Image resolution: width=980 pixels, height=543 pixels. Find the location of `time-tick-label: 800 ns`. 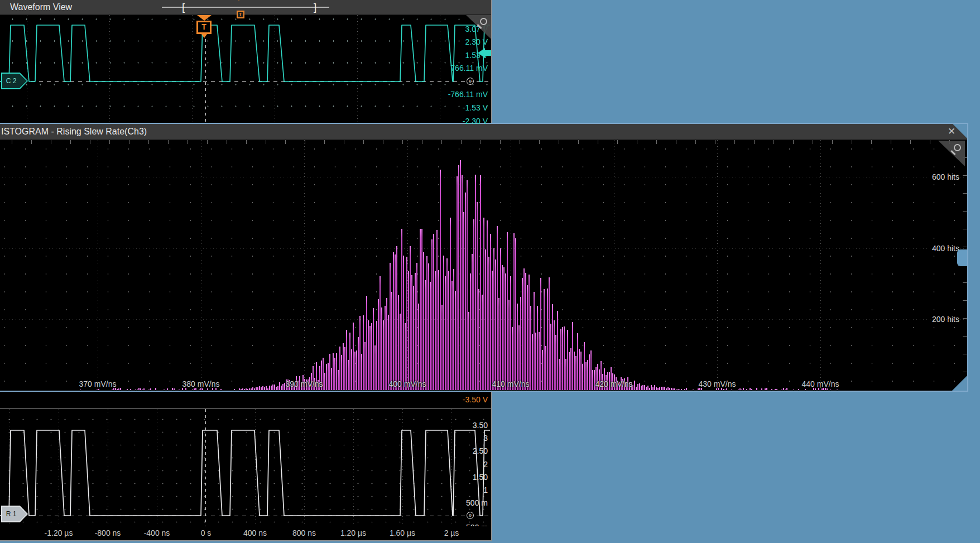

time-tick-label: 800 ns is located at coordinates (304, 533).